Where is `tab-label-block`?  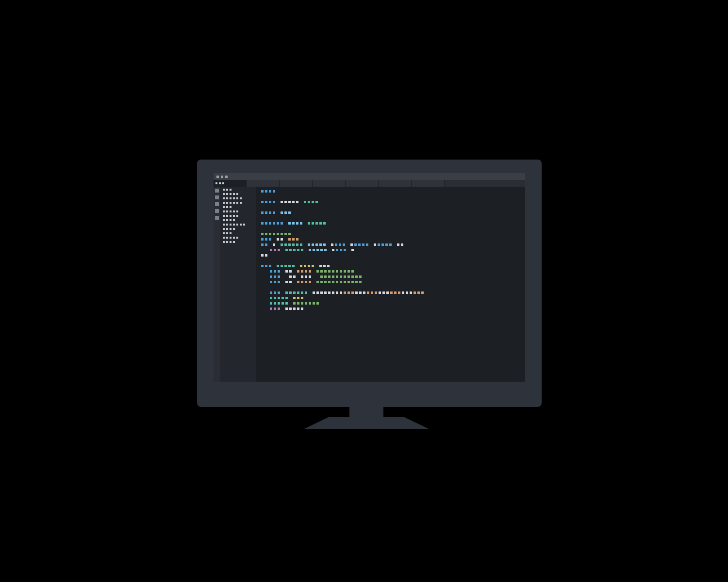
tab-label-block is located at coordinates (216, 183).